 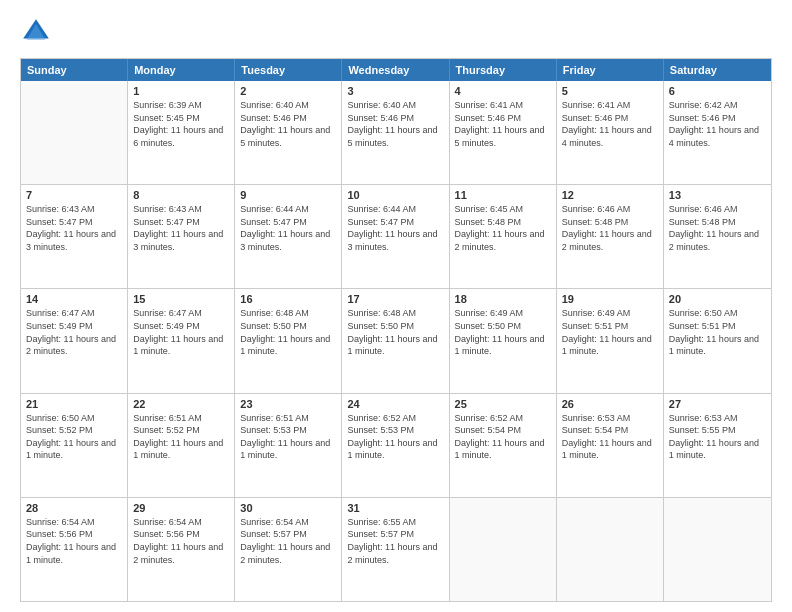 What do you see at coordinates (395, 299) in the screenshot?
I see `day-number: 17` at bounding box center [395, 299].